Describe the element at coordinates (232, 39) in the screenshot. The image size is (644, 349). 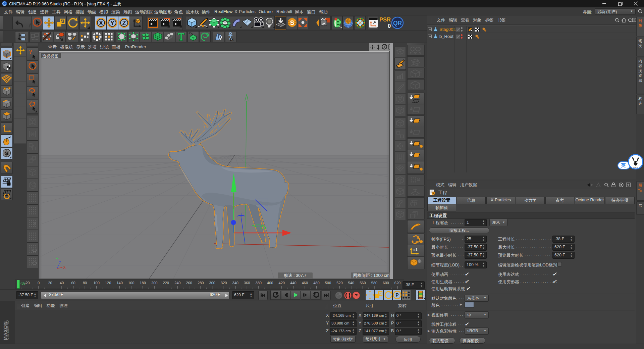
I see `svg-text: fx` at that location.